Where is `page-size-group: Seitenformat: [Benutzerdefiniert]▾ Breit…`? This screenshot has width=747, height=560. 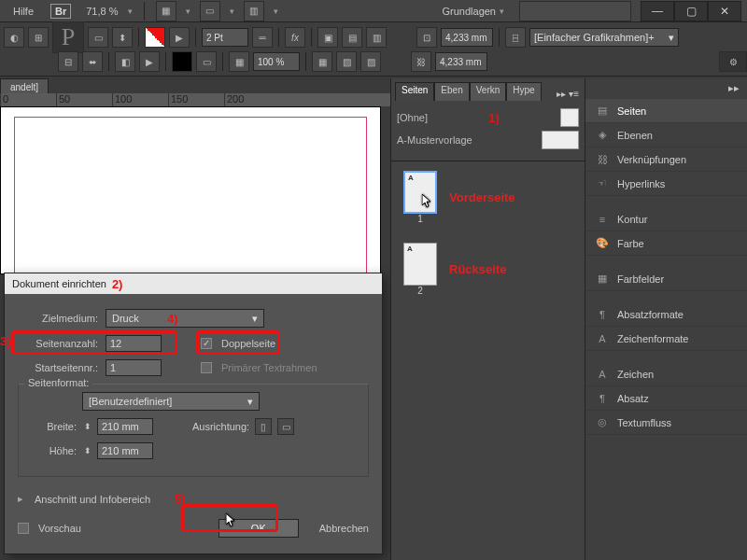 page-size-group: Seitenformat: [Benutzerdefiniert]▾ Breit… is located at coordinates (193, 430).